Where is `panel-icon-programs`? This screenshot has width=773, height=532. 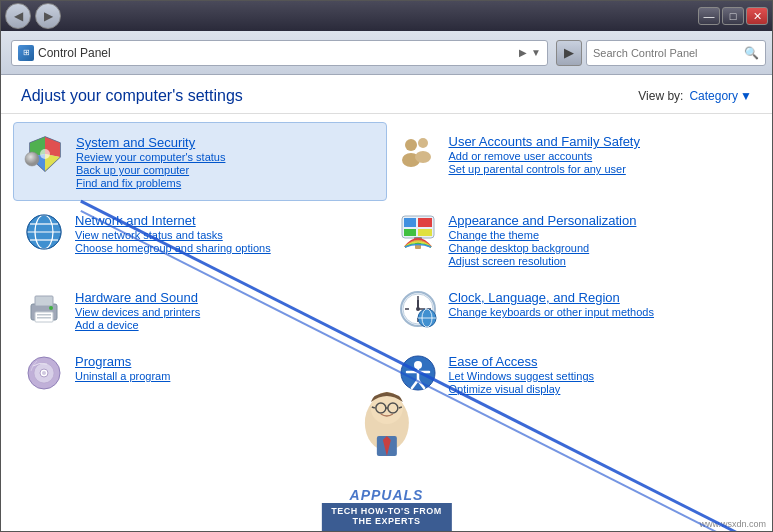
panel-icon-programs is located at coordinates (44, 373).